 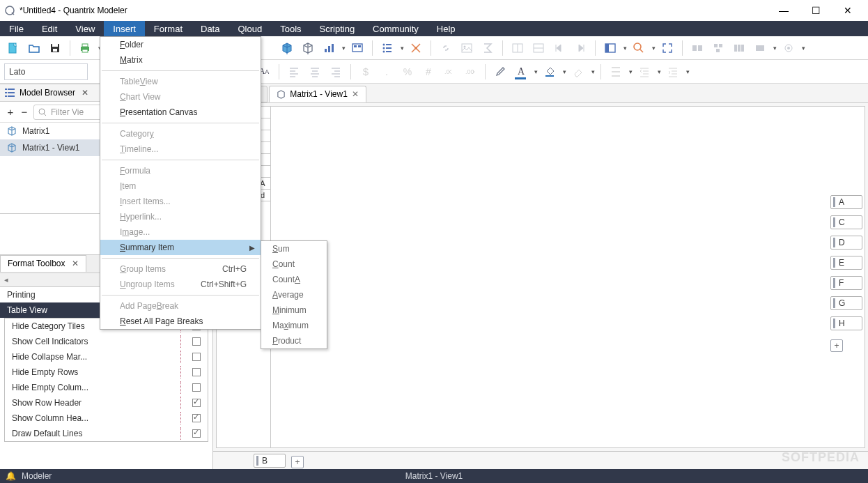 What do you see at coordinates (616, 72) in the screenshot?
I see `valign-icon` at bounding box center [616, 72].